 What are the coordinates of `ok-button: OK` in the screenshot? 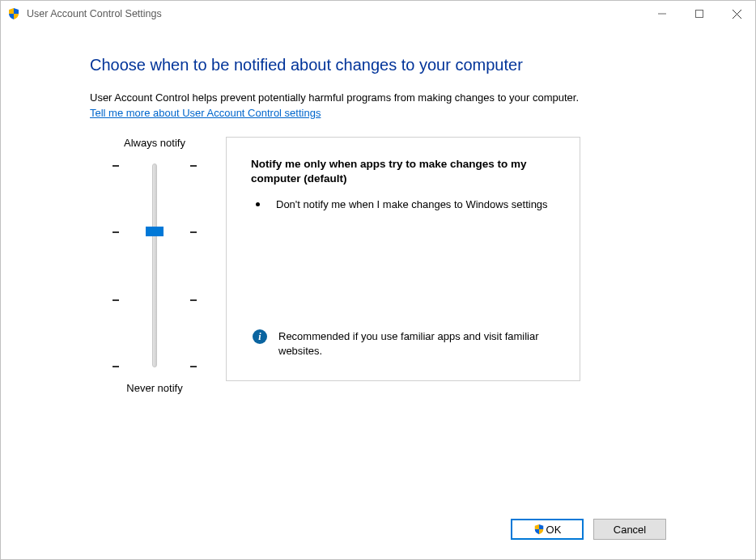 It's located at (547, 529).